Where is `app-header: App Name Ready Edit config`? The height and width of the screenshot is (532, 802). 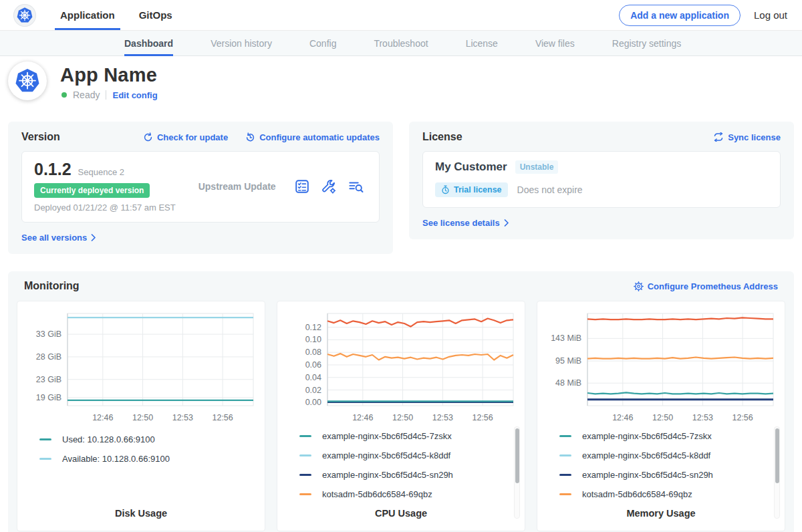
app-header: App Name Ready Edit config is located at coordinates (401, 88).